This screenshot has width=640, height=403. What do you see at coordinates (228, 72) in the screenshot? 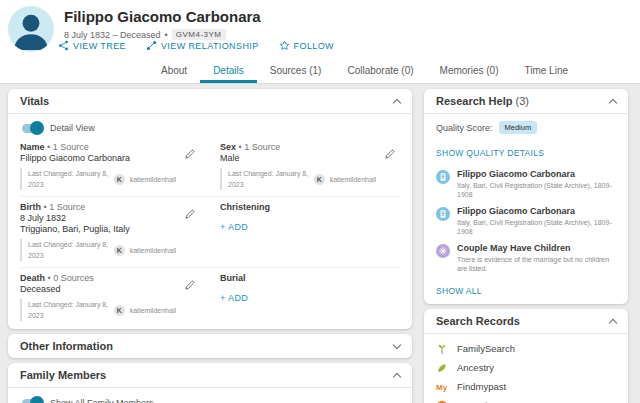
I see `tab-details: Details` at bounding box center [228, 72].